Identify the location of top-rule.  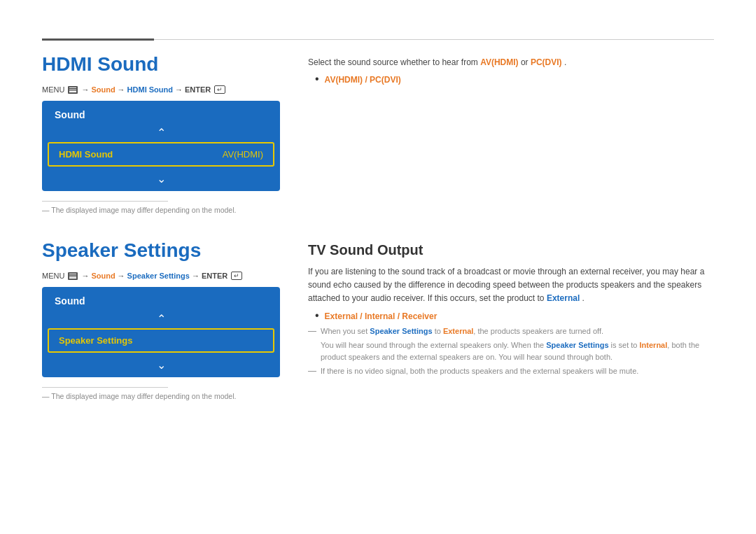
(378, 39).